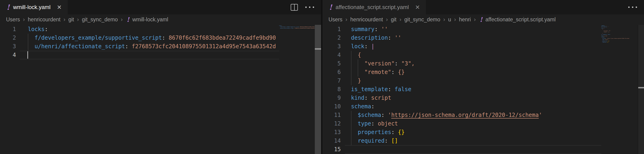 The image size is (644, 154). Describe the element at coordinates (483, 55) in the screenshot. I see `code-line-row: 4 {` at that location.